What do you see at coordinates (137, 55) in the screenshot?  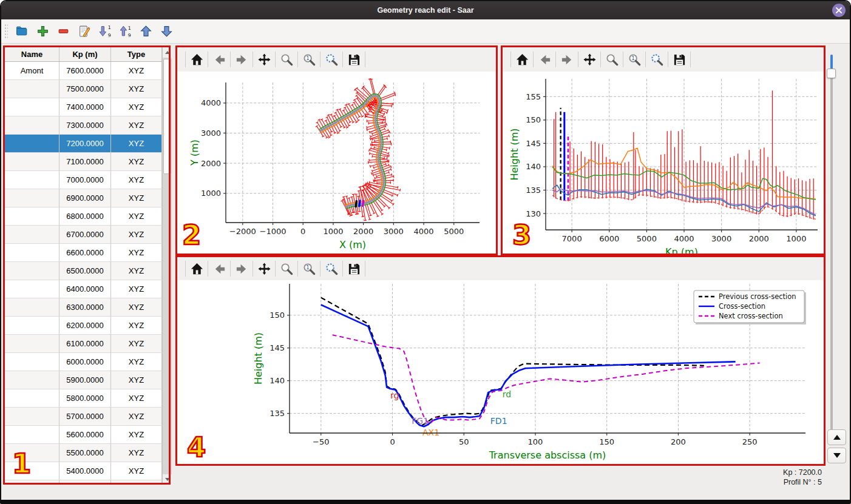 I see `column-header-type: Type` at bounding box center [137, 55].